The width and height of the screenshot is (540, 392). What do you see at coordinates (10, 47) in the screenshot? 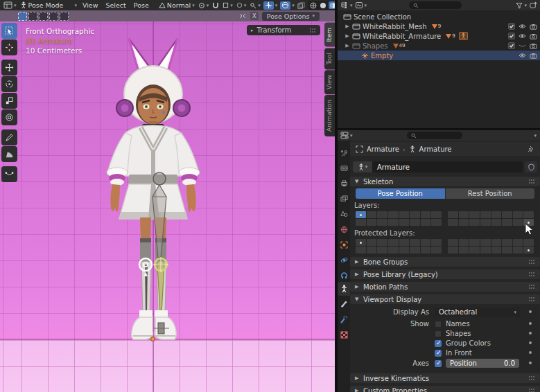
I see `tool-cursor` at bounding box center [10, 47].